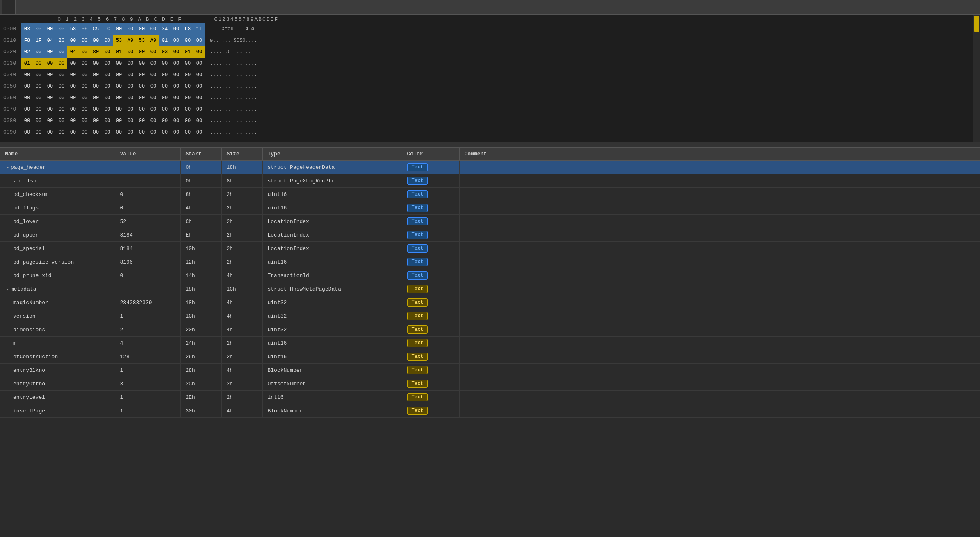  What do you see at coordinates (490, 181) in the screenshot?
I see `table-row: ▸pd_lsn0h8hstruct PageXLogRecPtrText` at bounding box center [490, 181].